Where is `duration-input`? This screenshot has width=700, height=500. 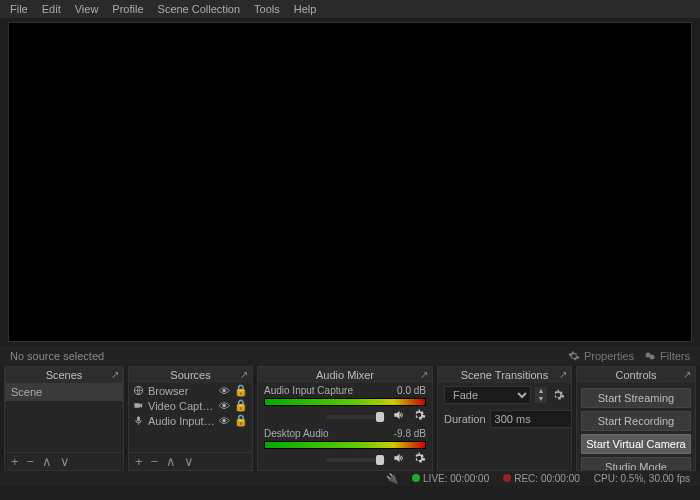 duration-input is located at coordinates (530, 419).